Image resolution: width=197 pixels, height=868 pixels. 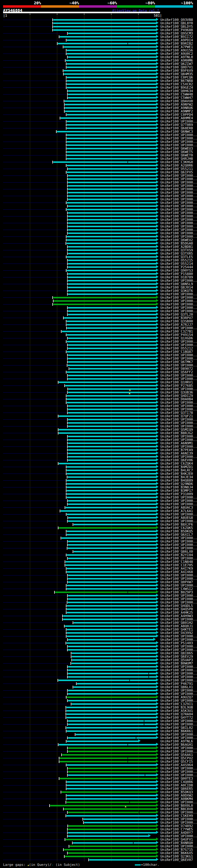 I want to click on hit-label: UniRef100_A2Q0R6, so click(x=176, y=165).